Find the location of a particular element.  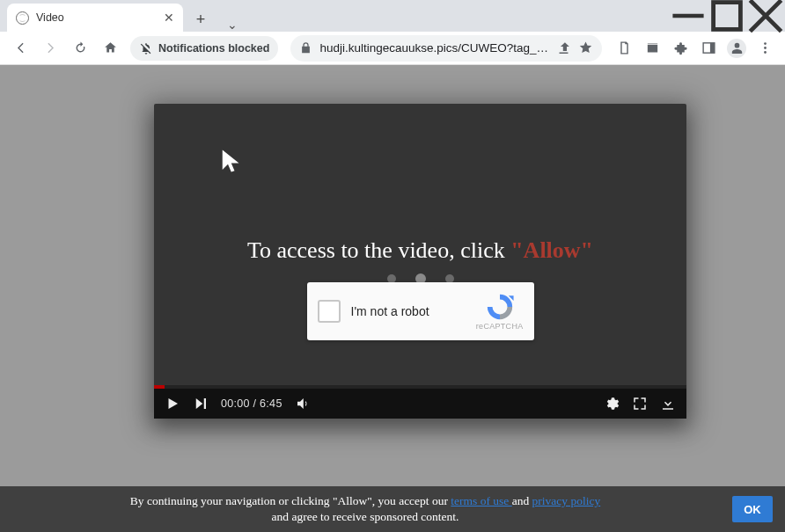

new-tab-button: + is located at coordinates (201, 19).